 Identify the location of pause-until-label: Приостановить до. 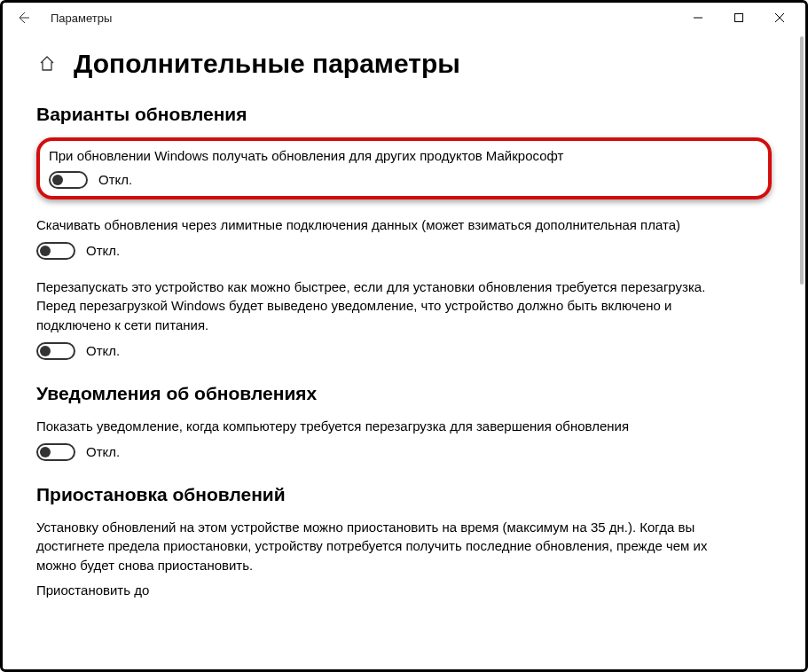
(404, 590).